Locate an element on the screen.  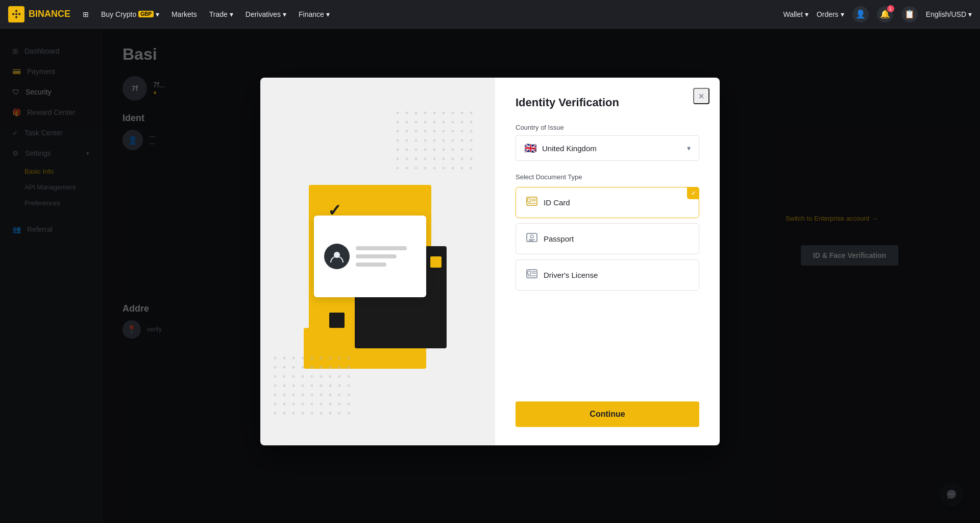
nav-buy-crypto: Buy Crypto GBP ▾ is located at coordinates (130, 14).